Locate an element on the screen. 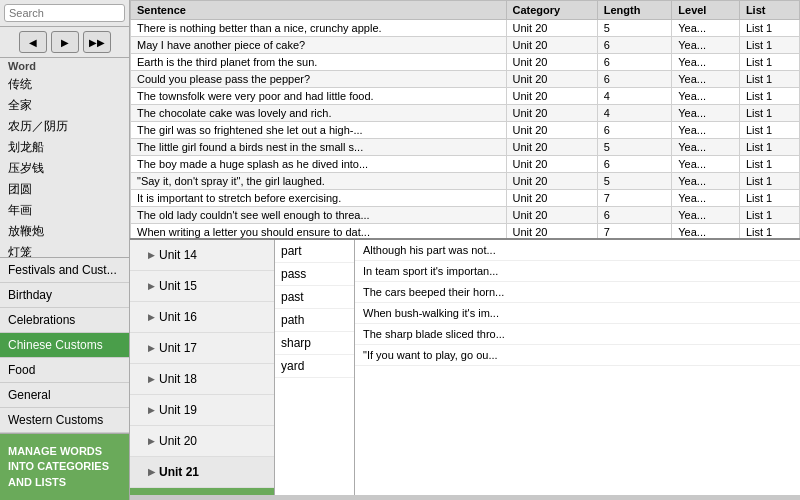 This screenshot has width=800, height=500. word-entry: pass is located at coordinates (314, 274).